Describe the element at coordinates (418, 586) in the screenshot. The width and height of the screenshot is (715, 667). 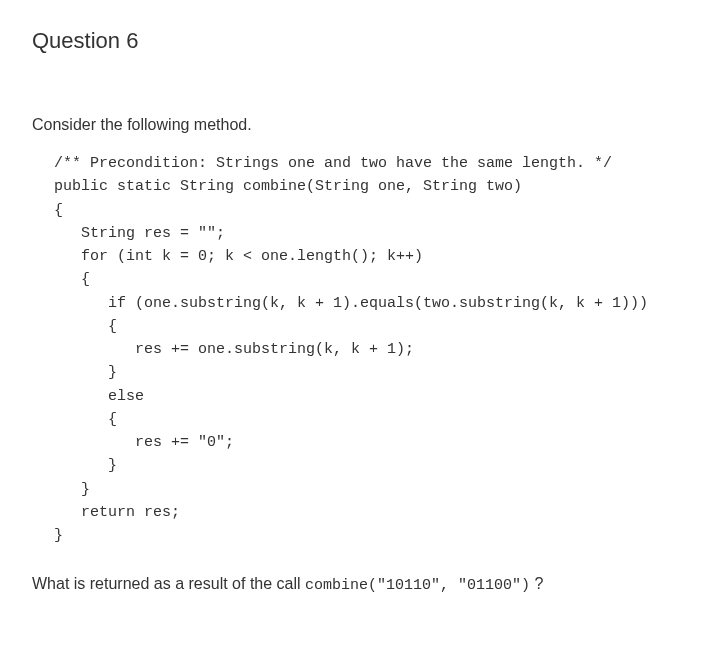
I see `followup-inline-code: combine("10110", "01100")` at that location.